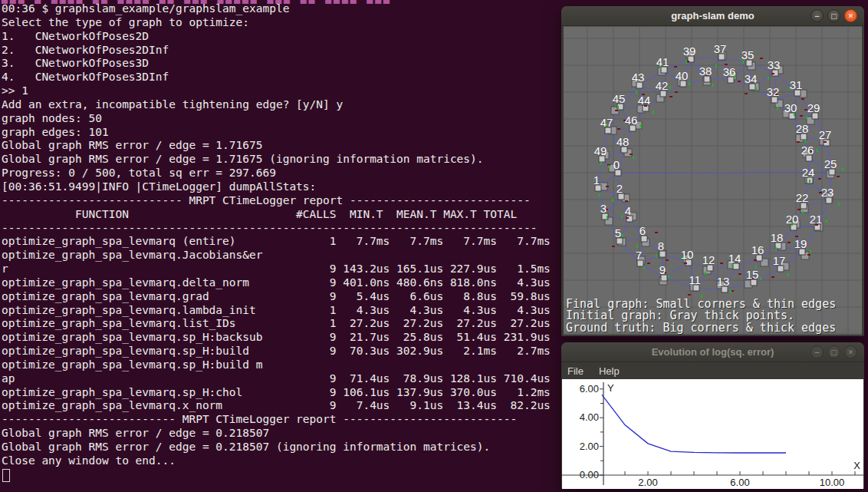 Image resolution: width=868 pixels, height=492 pixels. Describe the element at coordinates (597, 180) in the screenshot. I see `svg-text: 1` at that location.